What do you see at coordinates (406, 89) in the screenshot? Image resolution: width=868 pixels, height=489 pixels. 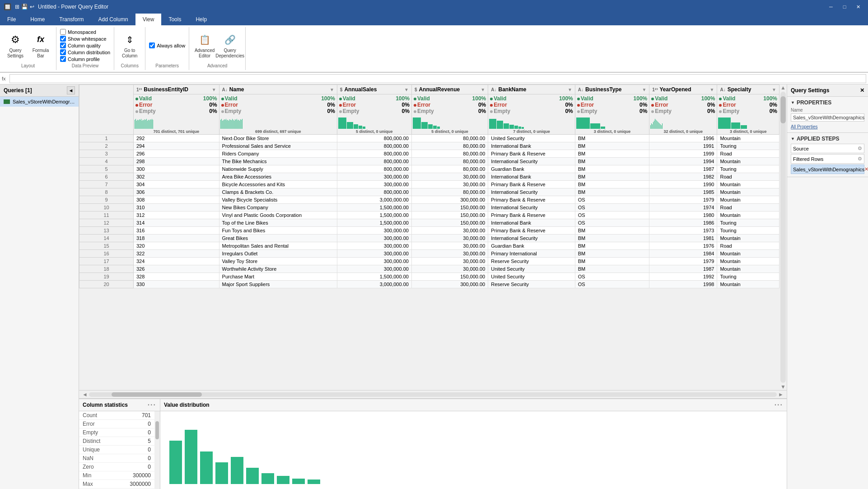 I see `annualsales-filter-btn: ▼` at bounding box center [406, 89].